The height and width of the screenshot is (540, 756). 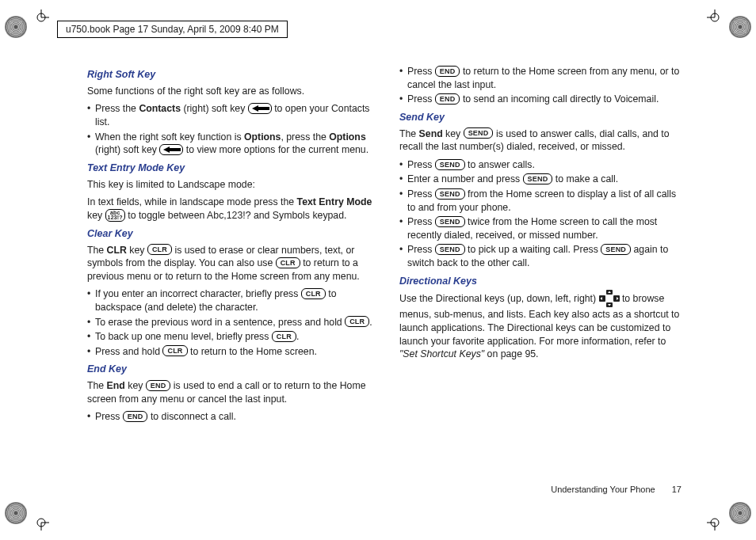 I want to click on heading-send-key: Send Key, so click(x=542, y=117).